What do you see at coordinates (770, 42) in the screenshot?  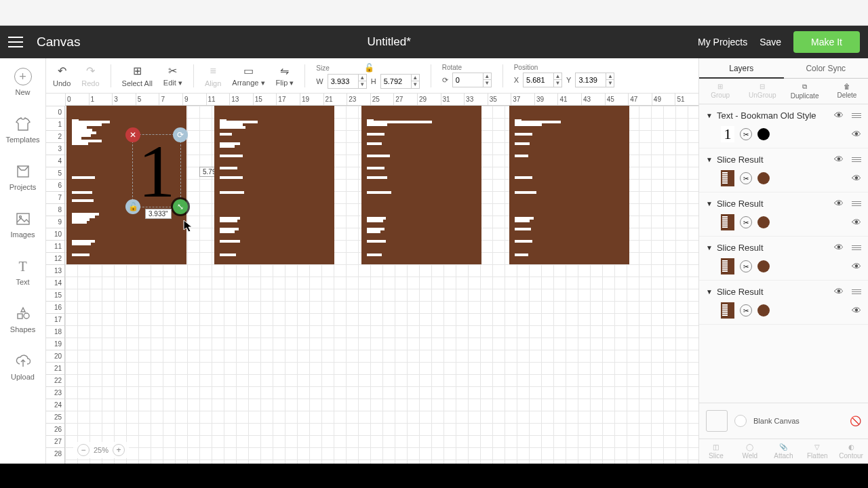 I see `save-link: Save` at bounding box center [770, 42].